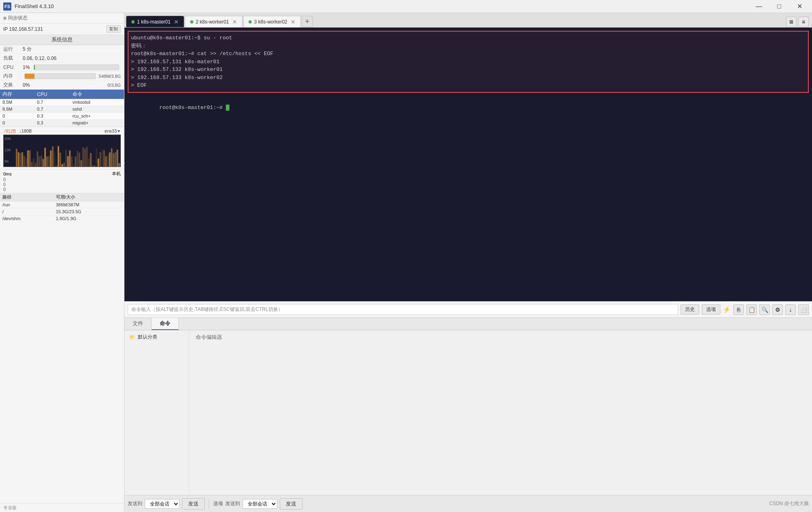 The width and height of the screenshot is (812, 512). I want to click on maximize-button: □, so click(779, 6).